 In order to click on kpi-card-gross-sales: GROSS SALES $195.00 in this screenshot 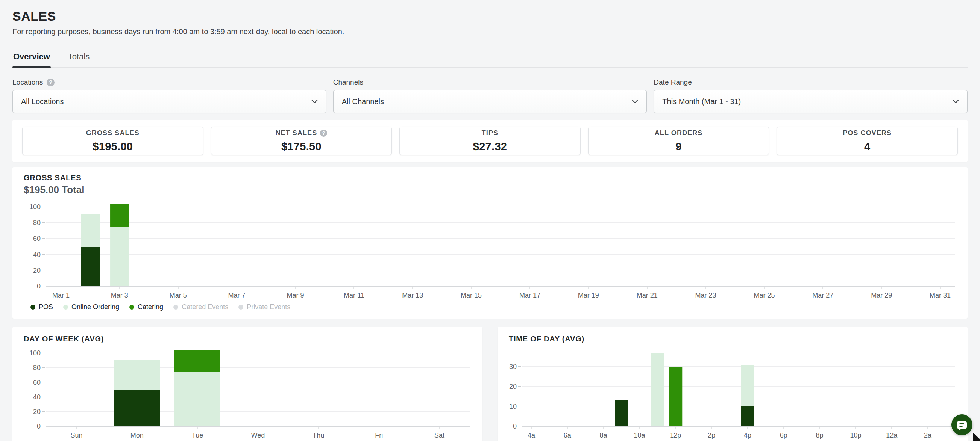, I will do `click(113, 141)`.